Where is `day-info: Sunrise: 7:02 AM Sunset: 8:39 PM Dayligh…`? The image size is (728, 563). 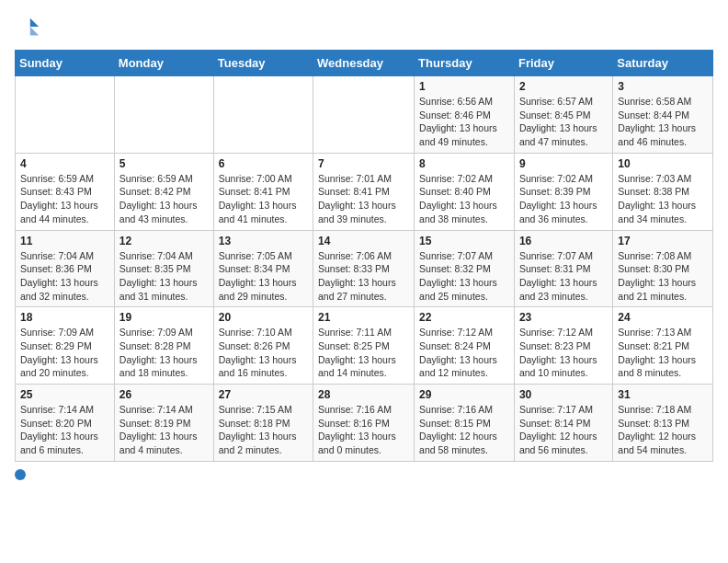 day-info: Sunrise: 7:02 AM Sunset: 8:39 PM Dayligh… is located at coordinates (563, 199).